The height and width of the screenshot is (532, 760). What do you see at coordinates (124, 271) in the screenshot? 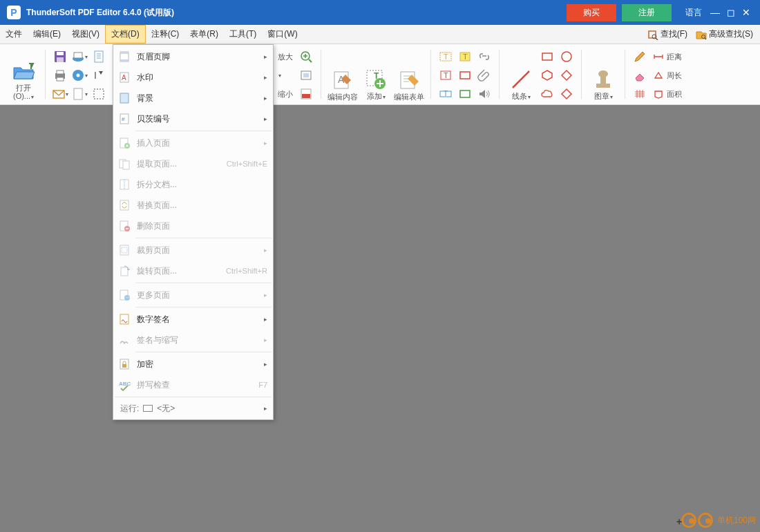
I see `rotate-icon` at bounding box center [124, 271].